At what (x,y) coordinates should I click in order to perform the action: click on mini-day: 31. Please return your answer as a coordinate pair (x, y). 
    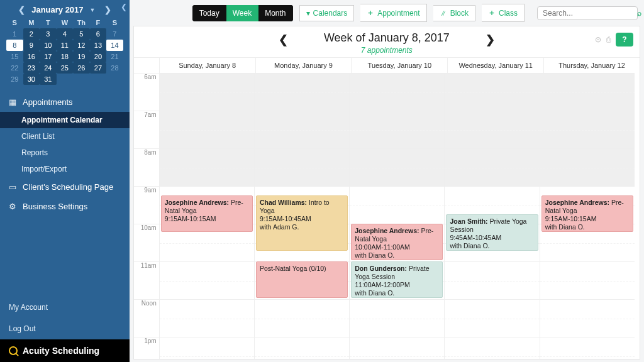
    Looking at the image, I should click on (48, 79).